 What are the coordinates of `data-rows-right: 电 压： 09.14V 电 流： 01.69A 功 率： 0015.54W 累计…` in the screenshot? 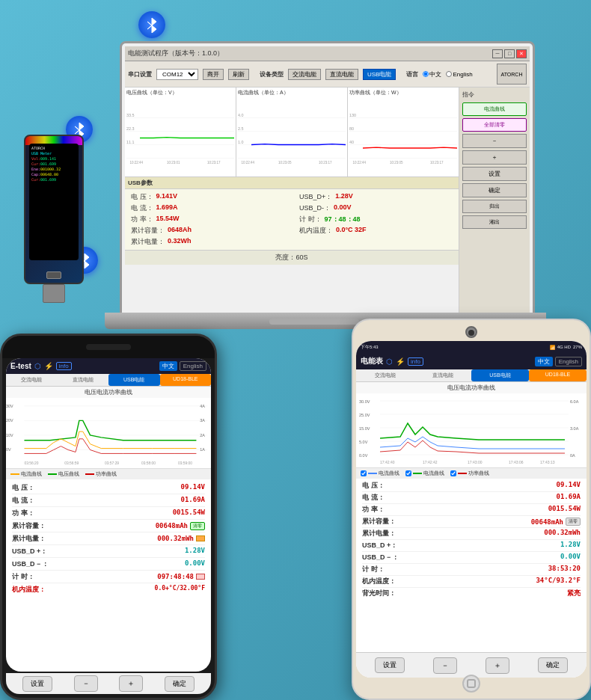 It's located at (471, 540).